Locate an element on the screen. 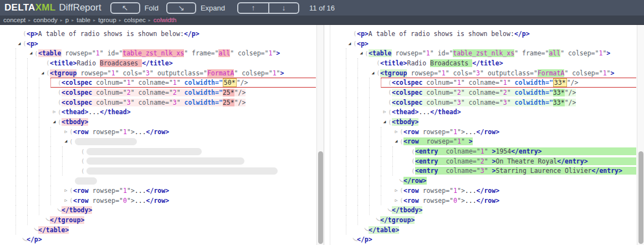  app-title: DiffReport is located at coordinates (80, 8).